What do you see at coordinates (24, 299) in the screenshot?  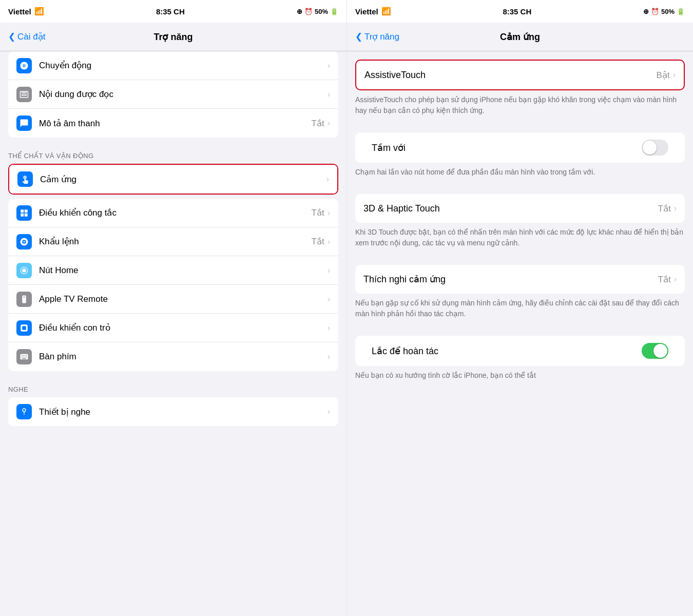 I see `tv-remote-icon` at bounding box center [24, 299].